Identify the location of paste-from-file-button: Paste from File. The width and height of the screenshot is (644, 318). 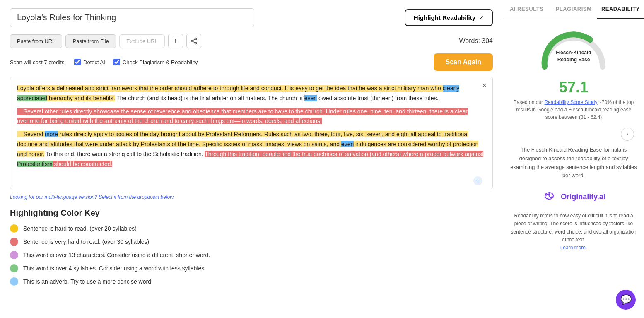
(90, 41).